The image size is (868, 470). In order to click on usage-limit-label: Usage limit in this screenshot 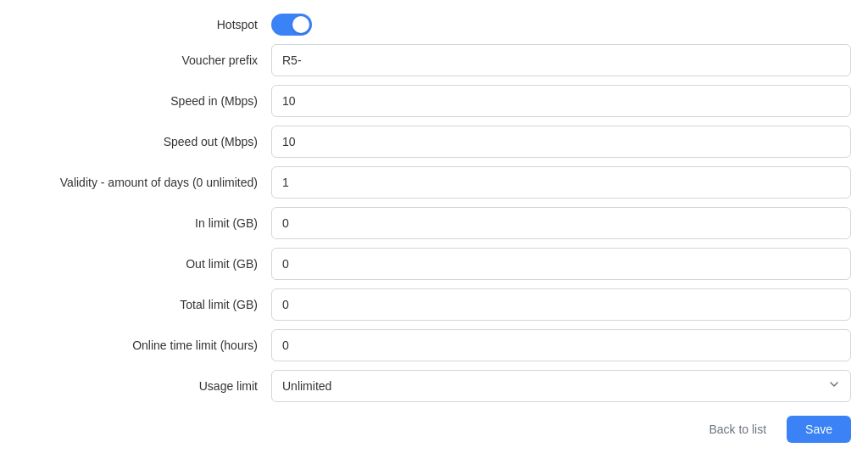, I will do `click(144, 386)`.